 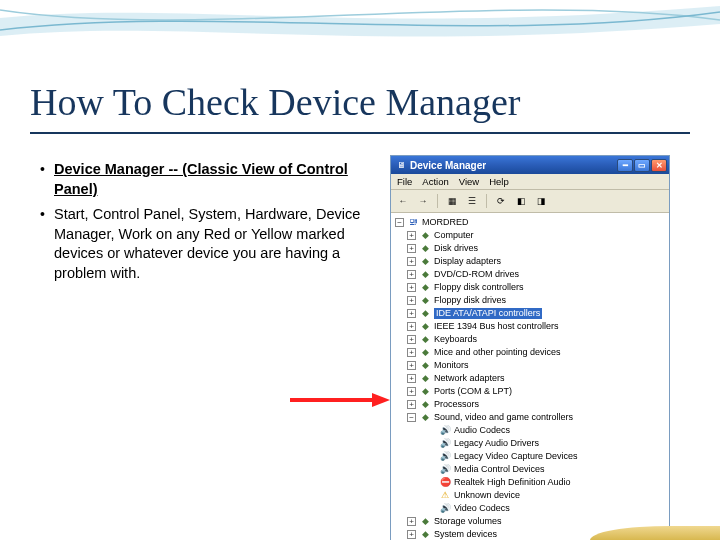 I want to click on tree-device: 🔊Media Control Devices, so click(x=530, y=470).